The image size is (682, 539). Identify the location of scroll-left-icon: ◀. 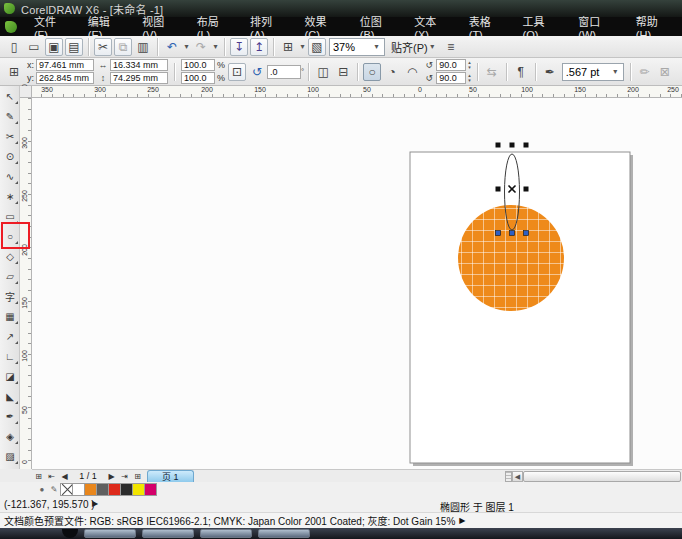
(518, 476).